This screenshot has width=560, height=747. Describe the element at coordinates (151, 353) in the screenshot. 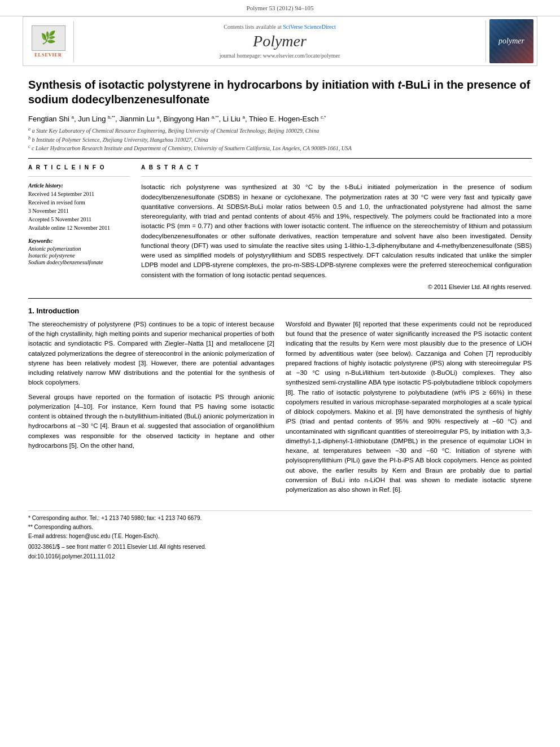

I see `intro-para1: The stereochemistry of polystyrene (PS) …` at that location.